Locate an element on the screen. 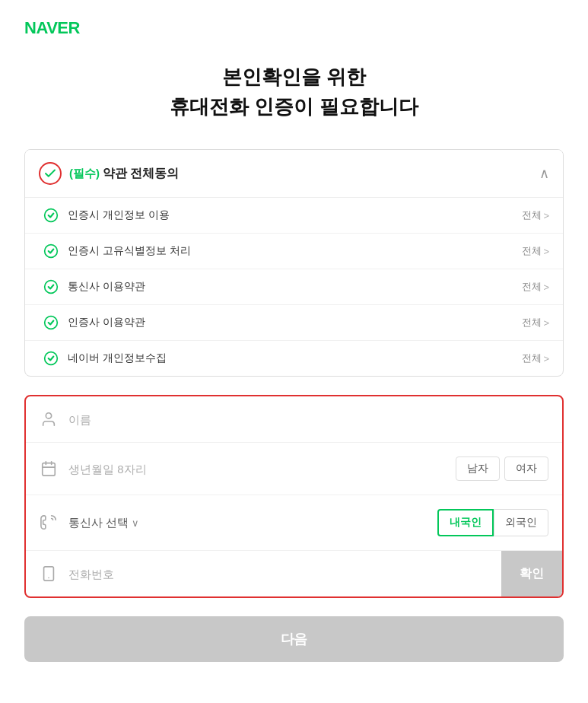 The height and width of the screenshot is (703, 588). next-button: 다음 is located at coordinates (294, 639).